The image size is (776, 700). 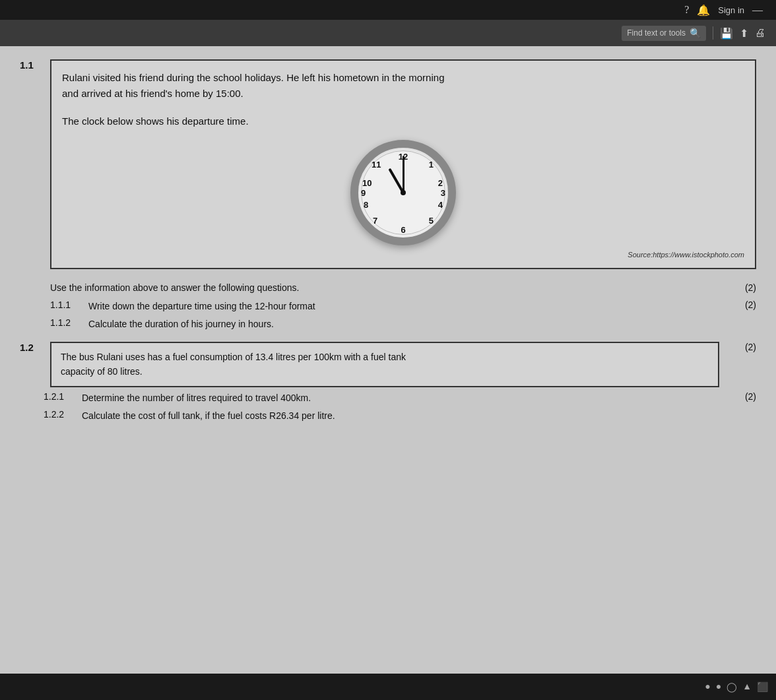 I want to click on sub-q-1-1-2-text: Calculate the duration of his journey in…, so click(x=410, y=325).